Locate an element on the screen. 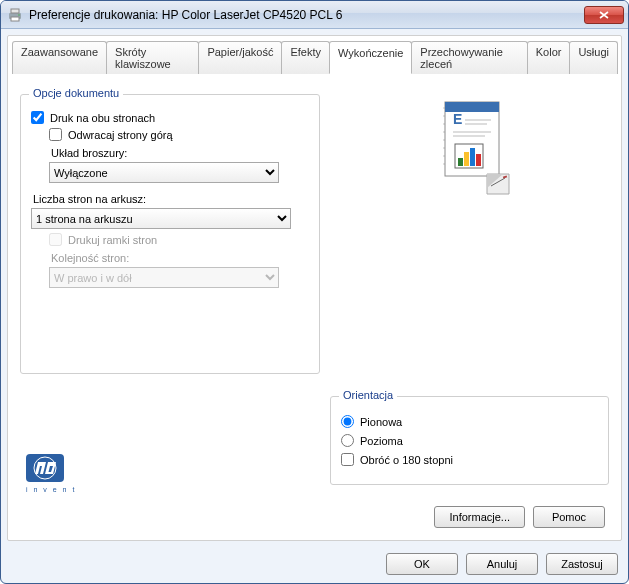 This screenshot has width=629, height=584. flip-pages-up-checkbox: Odwracaj strony górą is located at coordinates (179, 134).